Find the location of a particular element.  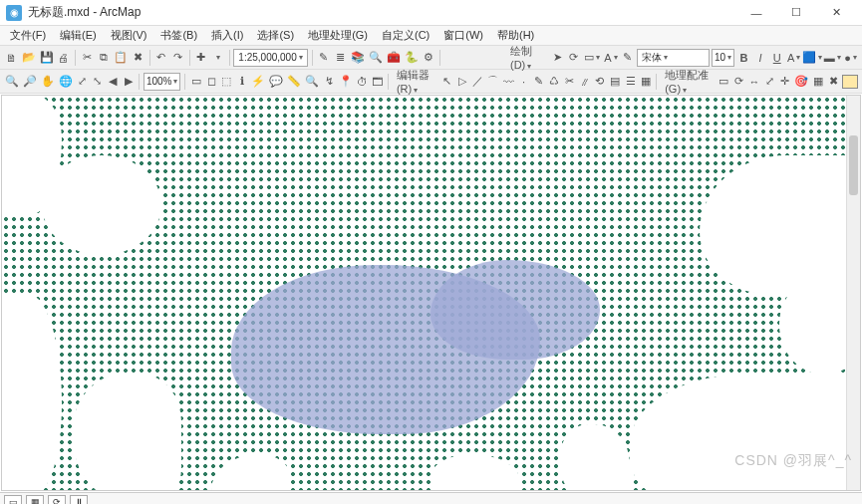

zoom-out-icon: 🔎 is located at coordinates (30, 82).